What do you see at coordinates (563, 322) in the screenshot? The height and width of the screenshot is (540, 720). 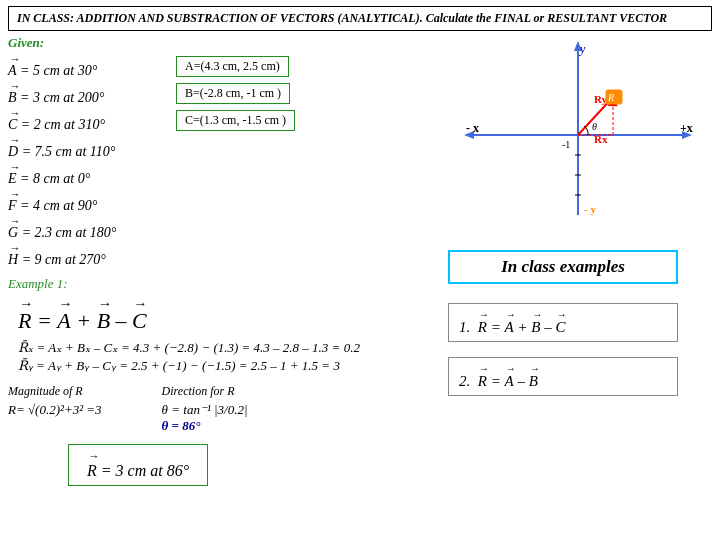 I see `example1-box: 1. →R = →A + →B – →C` at bounding box center [563, 322].